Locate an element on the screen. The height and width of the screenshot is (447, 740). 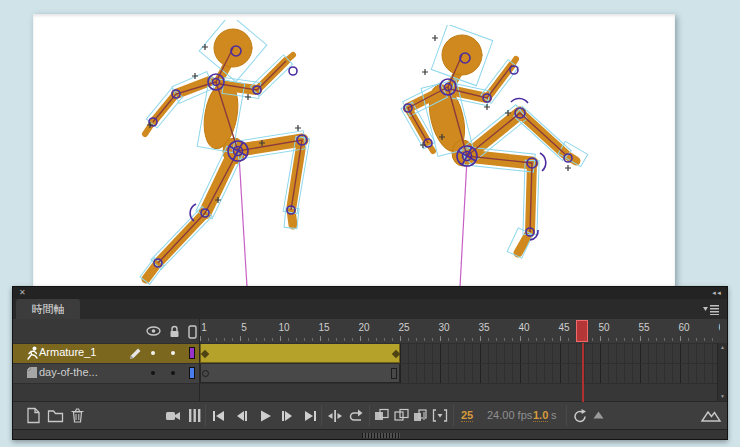
editing-pencil-icon is located at coordinates (136, 354).